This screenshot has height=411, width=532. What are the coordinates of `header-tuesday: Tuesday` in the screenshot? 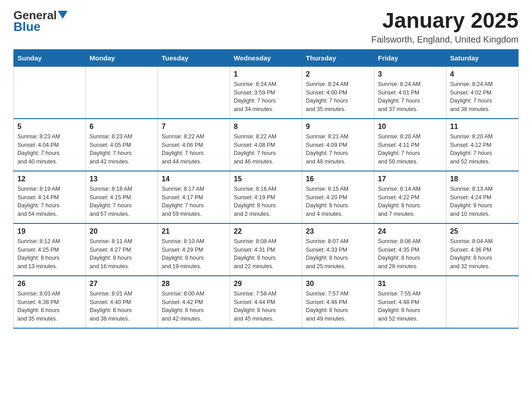 It's located at (194, 58).